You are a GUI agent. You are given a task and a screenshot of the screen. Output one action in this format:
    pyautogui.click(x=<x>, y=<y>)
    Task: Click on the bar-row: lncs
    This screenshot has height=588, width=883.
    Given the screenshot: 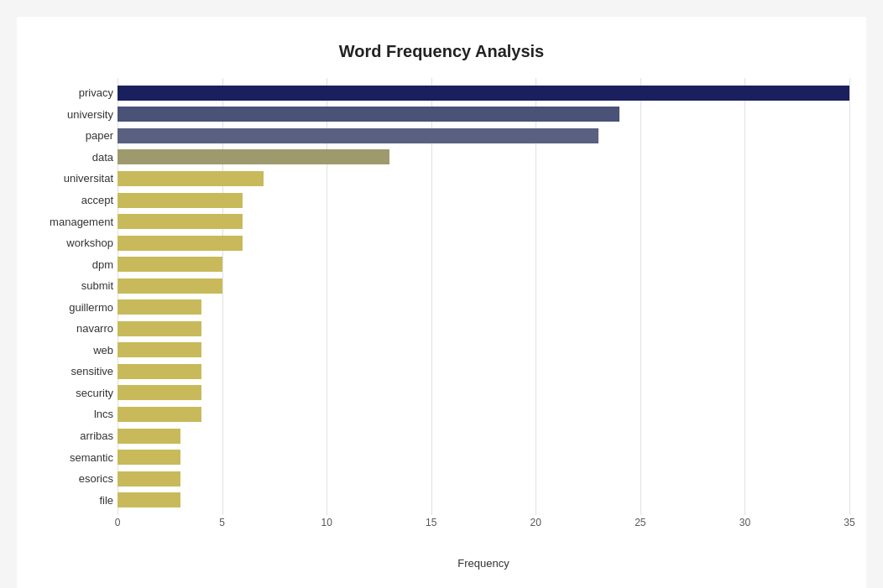 What is the action you would take?
    pyautogui.click(x=483, y=414)
    